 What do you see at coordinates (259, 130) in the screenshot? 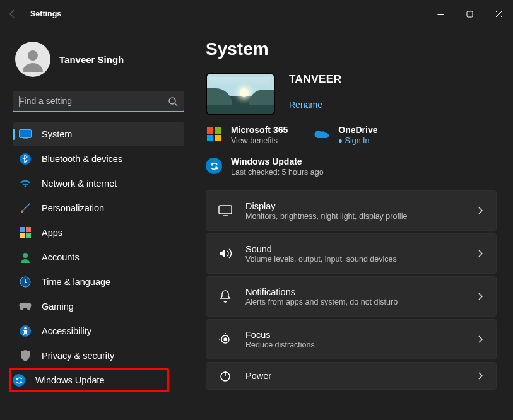
I see `status-title: Microsoft 365` at bounding box center [259, 130].